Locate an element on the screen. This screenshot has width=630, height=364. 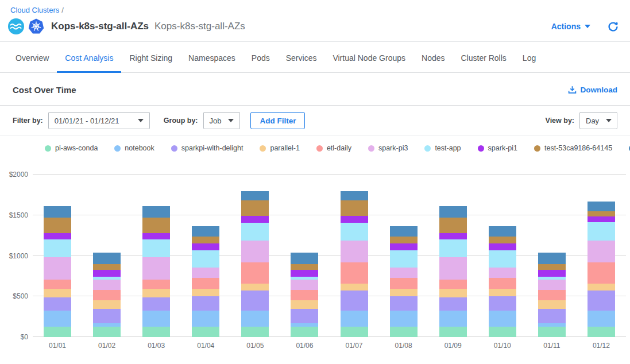
legend-item-notebook: notebook is located at coordinates (134, 148).